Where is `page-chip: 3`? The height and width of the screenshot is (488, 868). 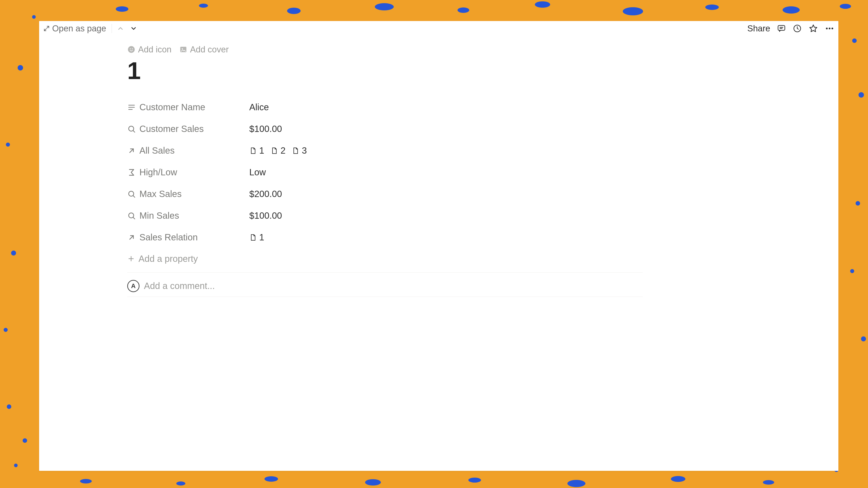
page-chip: 3 is located at coordinates (299, 151).